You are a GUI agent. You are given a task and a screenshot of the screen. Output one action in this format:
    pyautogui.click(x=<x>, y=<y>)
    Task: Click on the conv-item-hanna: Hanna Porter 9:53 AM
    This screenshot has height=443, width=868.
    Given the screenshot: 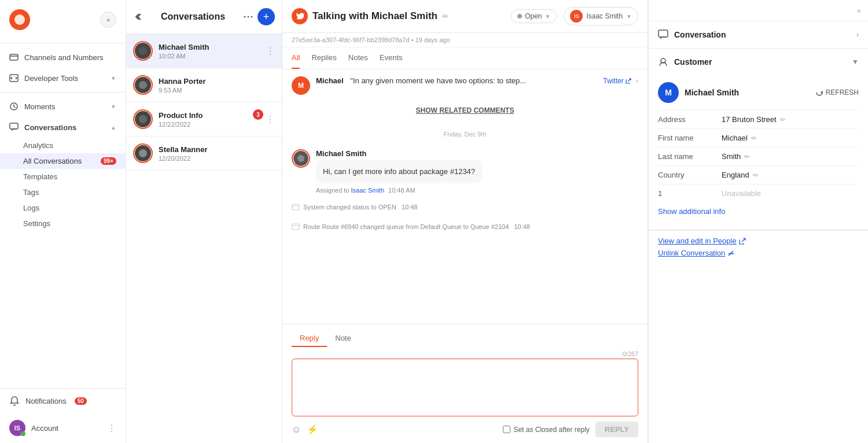 What is the action you would take?
    pyautogui.click(x=204, y=86)
    